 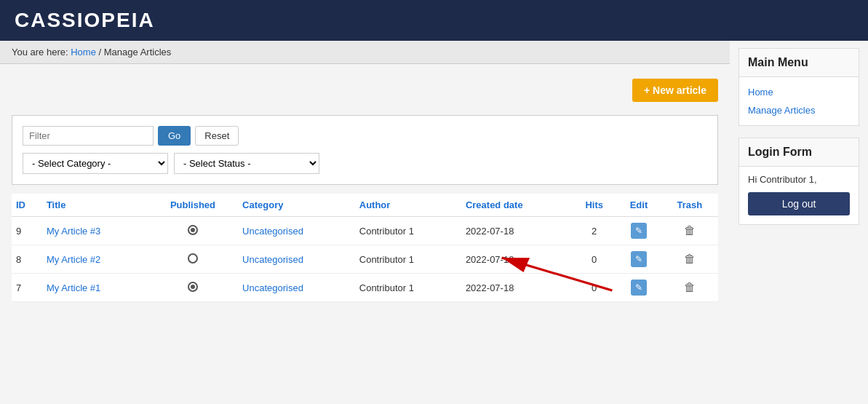 What do you see at coordinates (95, 288) in the screenshot?
I see `cell-title: My Article #1` at bounding box center [95, 288].